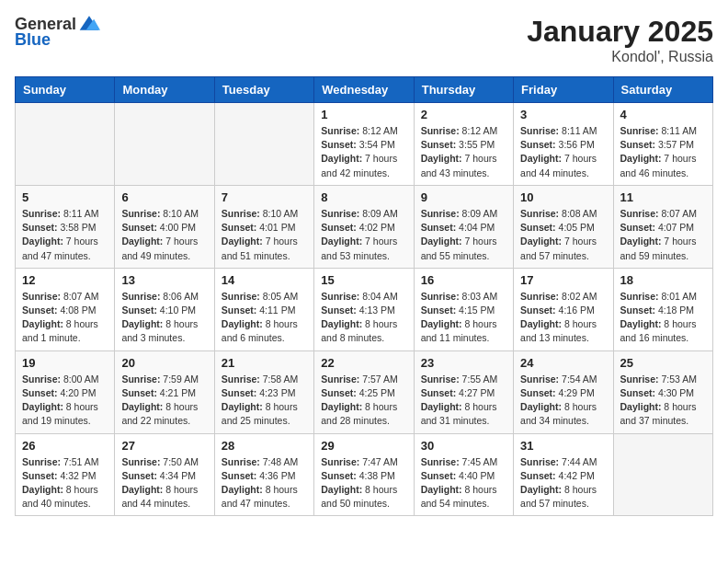 The image size is (728, 563). What do you see at coordinates (563, 153) in the screenshot?
I see `day-info: Sunrise: 8:11 AMSunset: 3:56 PMDaylight:…` at bounding box center [563, 153].